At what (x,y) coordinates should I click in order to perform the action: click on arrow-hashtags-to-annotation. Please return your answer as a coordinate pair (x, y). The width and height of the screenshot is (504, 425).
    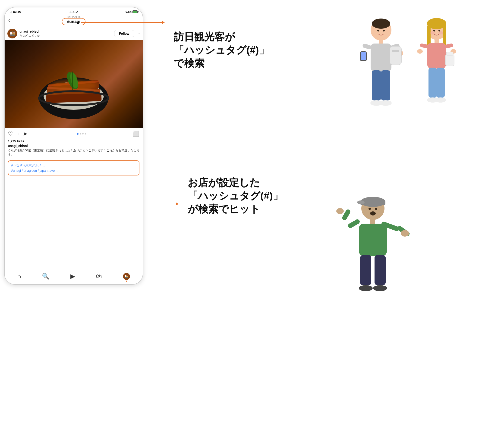
    Looking at the image, I should click on (155, 204).